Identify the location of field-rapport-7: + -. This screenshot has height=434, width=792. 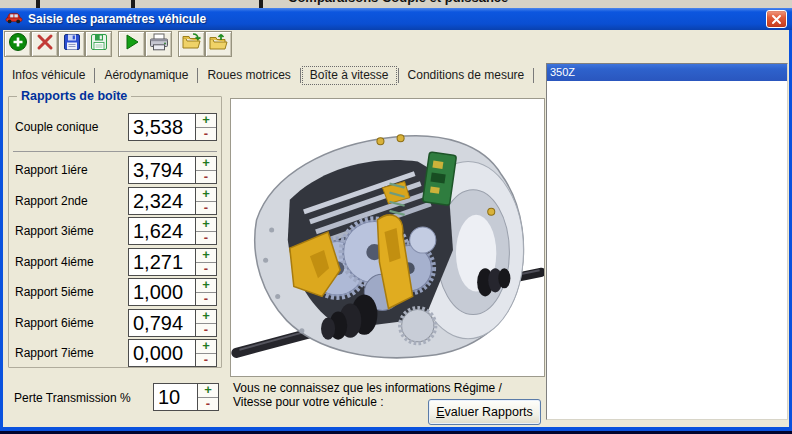
(172, 353).